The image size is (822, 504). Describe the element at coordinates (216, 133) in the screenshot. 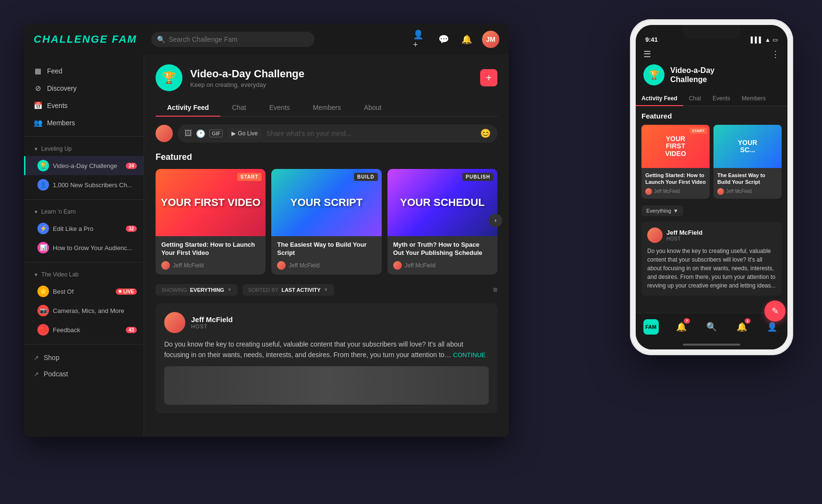

I see `gif-icon: GIF` at that location.